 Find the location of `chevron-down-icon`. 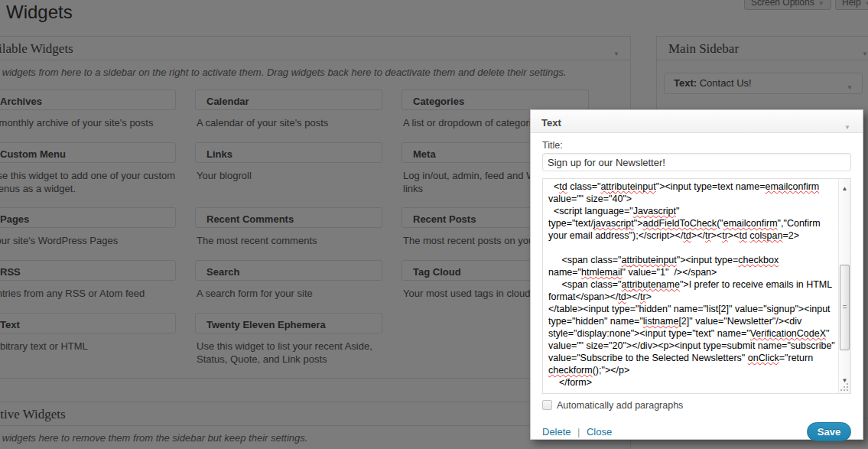

chevron-down-icon is located at coordinates (847, 125).